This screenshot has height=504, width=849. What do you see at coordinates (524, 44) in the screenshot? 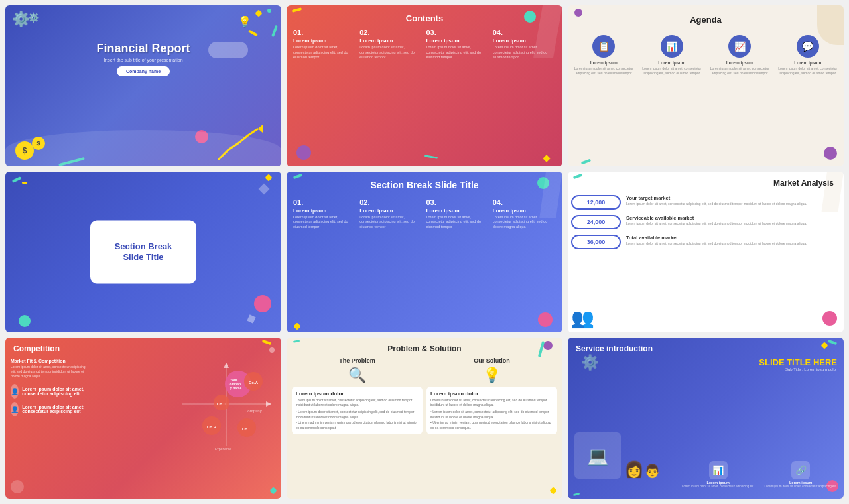
I see `content-item-4: 04. Lorem ipsum Lorem ipsum dolor sit am…` at bounding box center [524, 44].